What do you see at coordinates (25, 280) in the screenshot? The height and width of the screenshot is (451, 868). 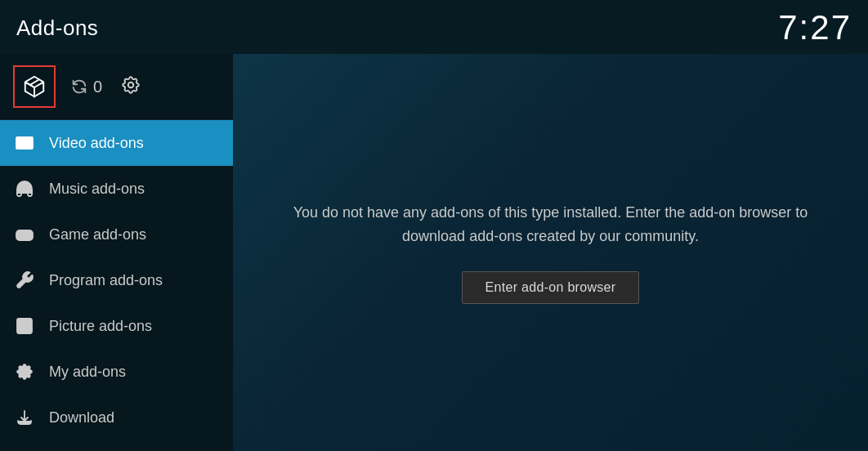 I see `tools-icon` at bounding box center [25, 280].